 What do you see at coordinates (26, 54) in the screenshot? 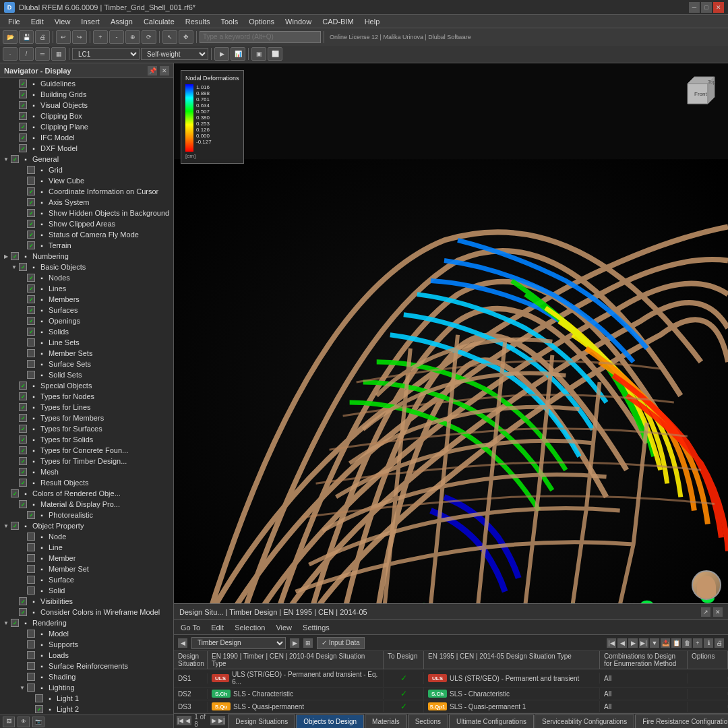
I see `tb2-line: /` at bounding box center [26, 54].